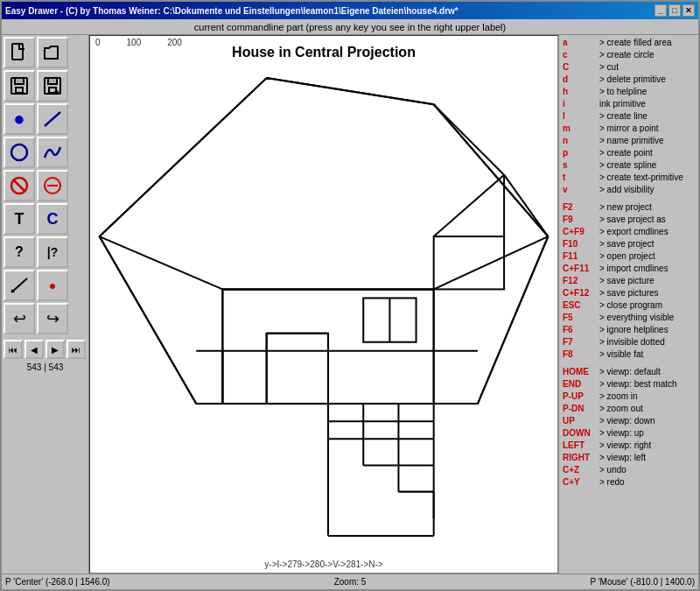 The height and width of the screenshot is (591, 700). I want to click on shortcut-desc: > invisible dotted, so click(632, 342).